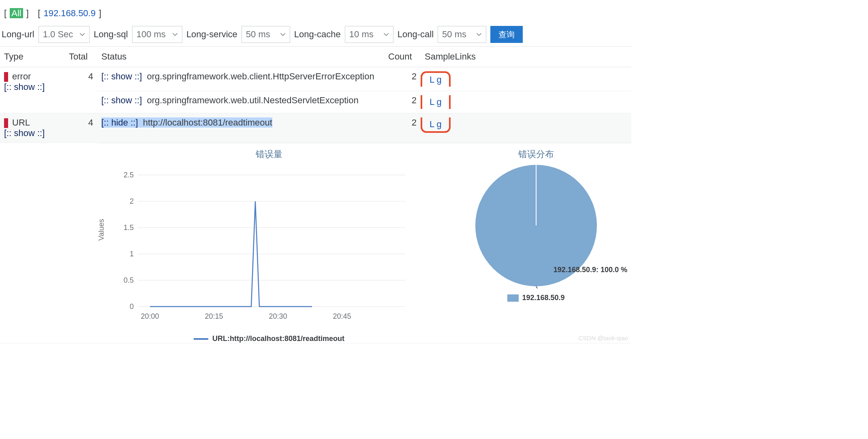 Image resolution: width=868 pixels, height=439 pixels. I want to click on status-hide-link: [:: hide ::], so click(120, 122).